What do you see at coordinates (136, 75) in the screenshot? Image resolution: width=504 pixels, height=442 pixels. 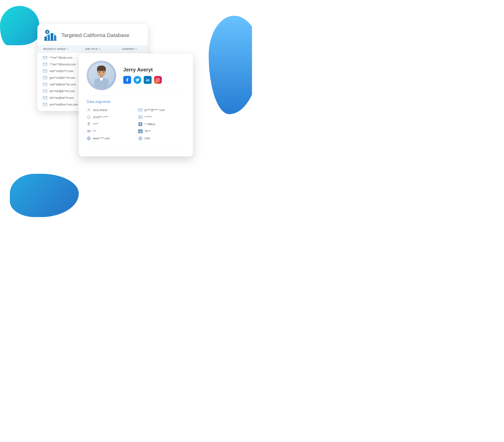 I see `profile-top: Jerry Averyt` at bounding box center [136, 75].